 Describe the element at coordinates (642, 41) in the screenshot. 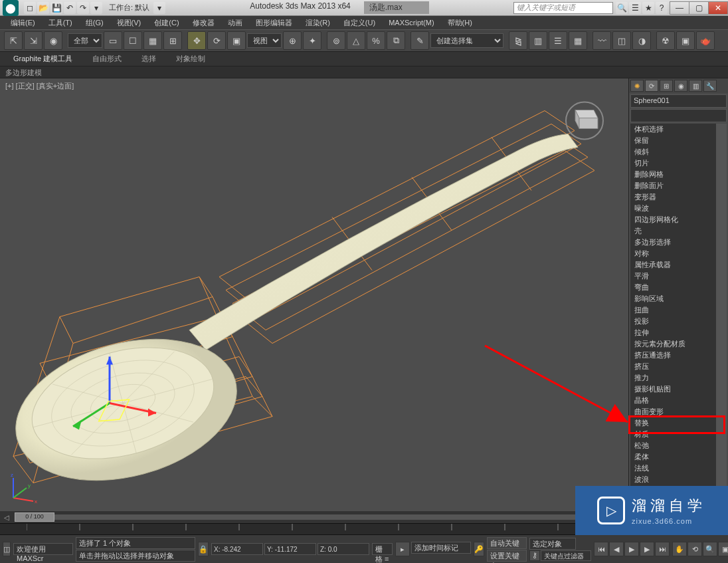

I see `material-editor-icon: ◑` at that location.